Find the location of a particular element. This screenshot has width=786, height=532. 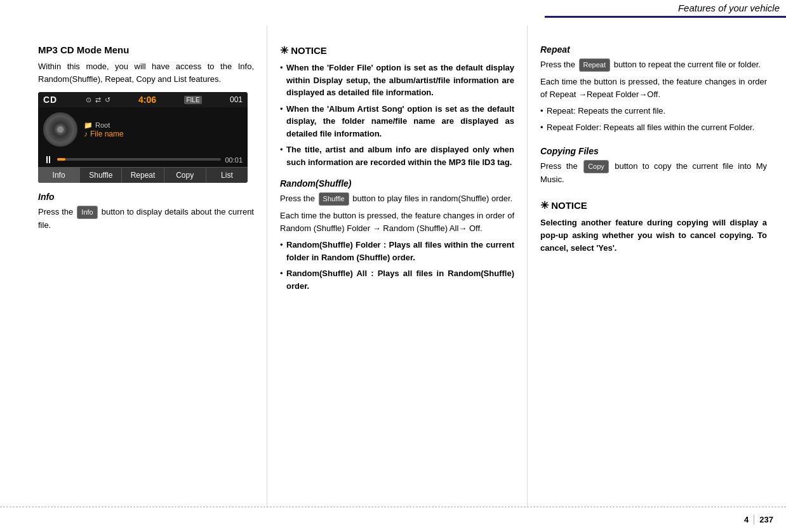

notice1-b2-text: When the 'Album Artist Song' option is s… is located at coordinates (400, 121).